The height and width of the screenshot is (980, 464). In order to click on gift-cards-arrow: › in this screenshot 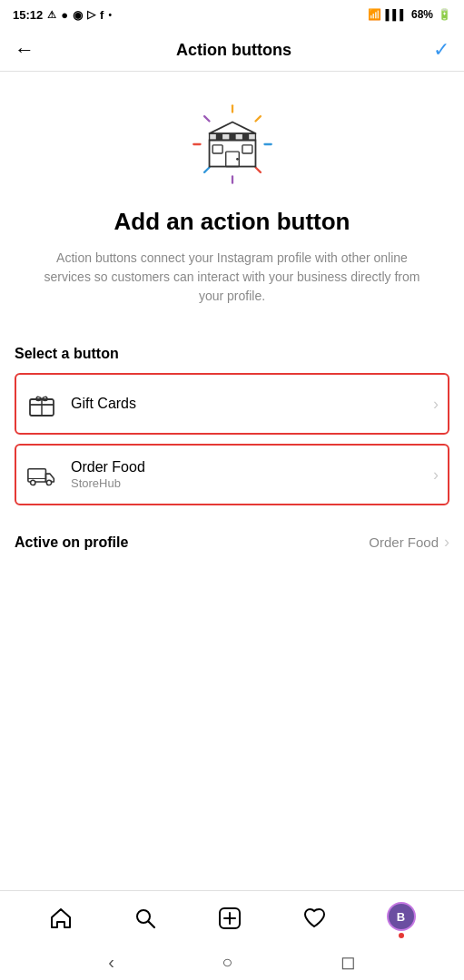, I will do `click(436, 405)`.